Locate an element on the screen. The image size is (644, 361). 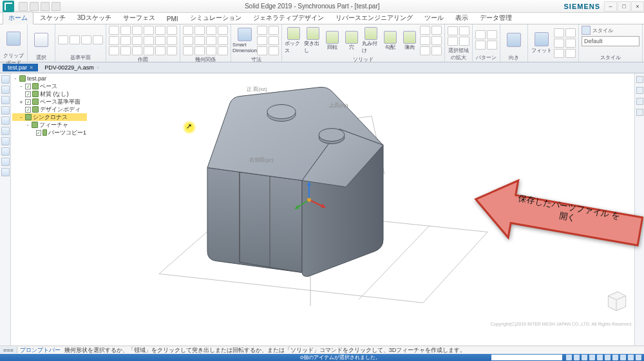
revolve-button: 回転 is located at coordinates (332, 41).